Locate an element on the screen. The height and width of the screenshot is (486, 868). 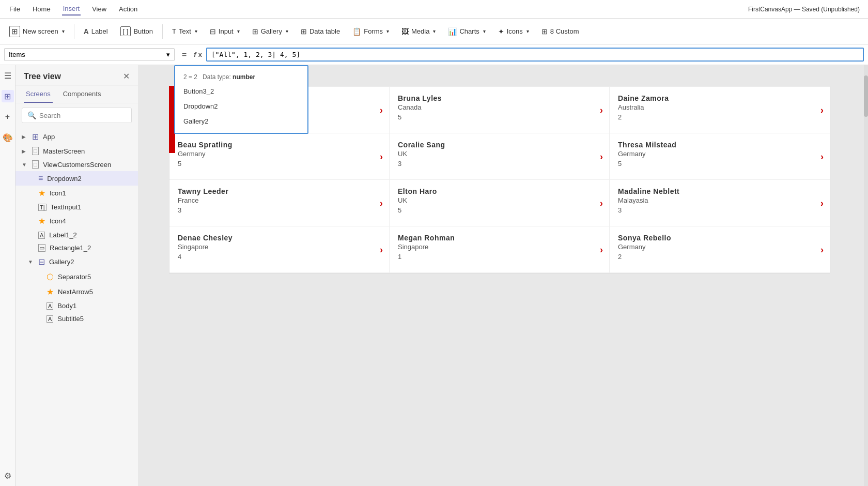
button-button: [ ] Button is located at coordinates (136, 31).